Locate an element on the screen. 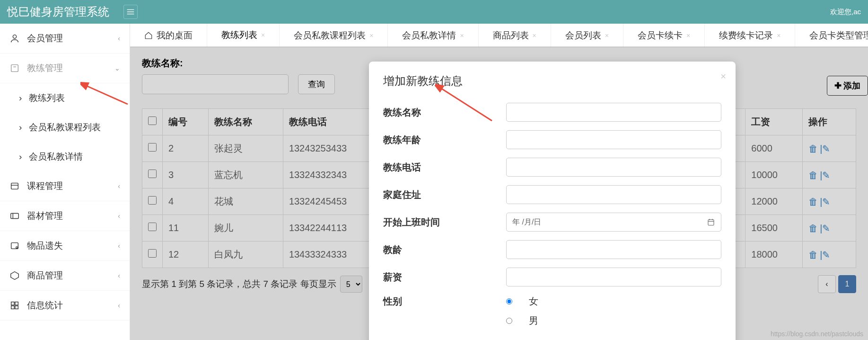 The image size is (868, 340). tab-bar: 我的桌面 教练列表× 会员私教课程列表× 会员私教详情× 商品列表× 会员列表×… is located at coordinates (499, 36).